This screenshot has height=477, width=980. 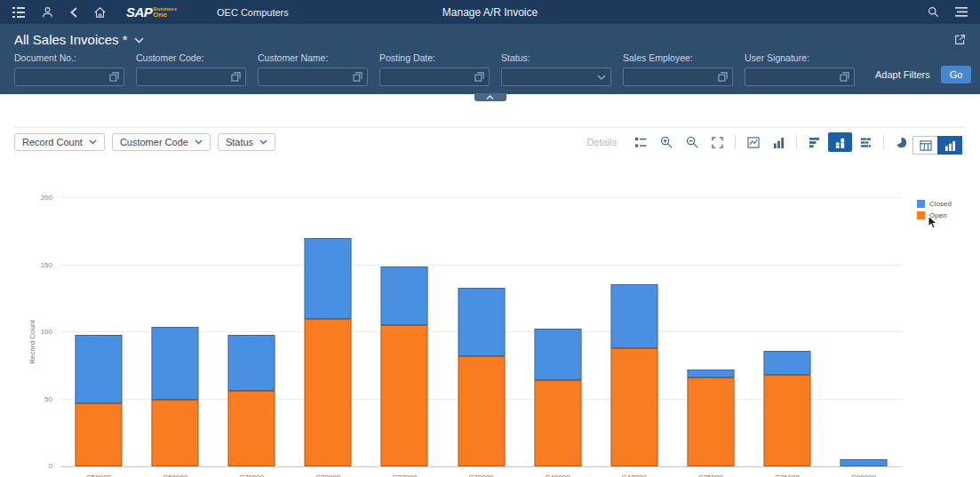 I want to click on stacked-bar-c99999, so click(x=864, y=332).